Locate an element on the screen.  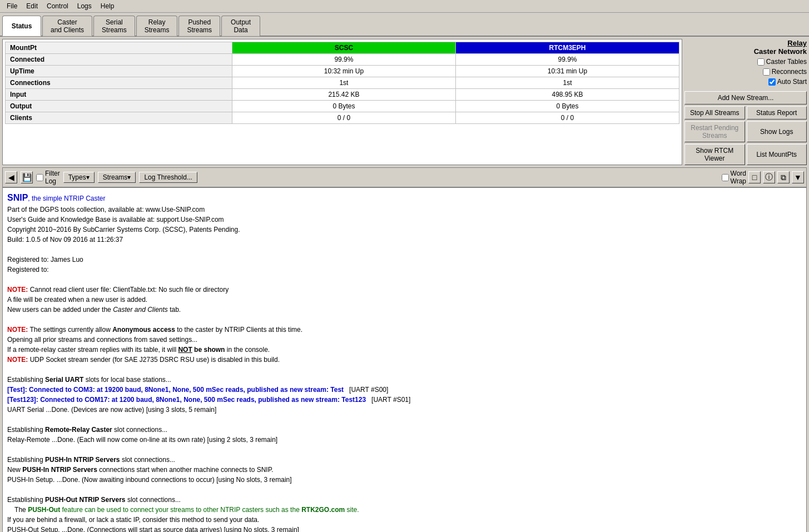
show-logs-button: Show Logs is located at coordinates (777, 132).